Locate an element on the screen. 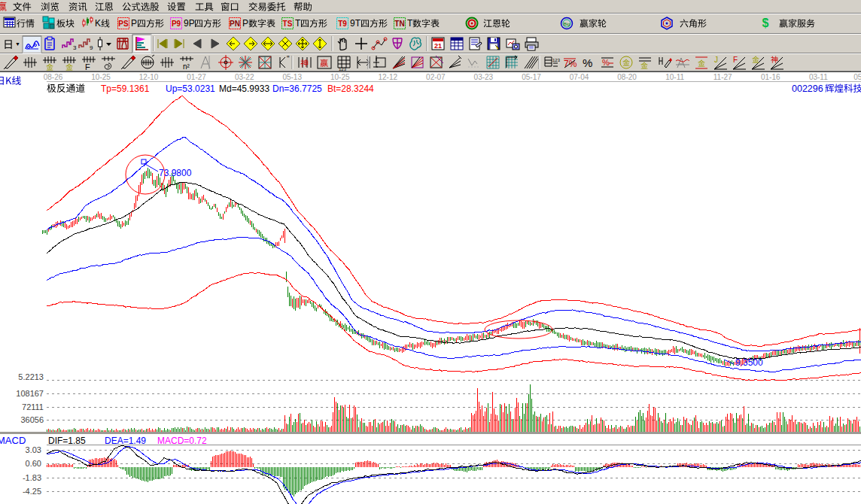 The height and width of the screenshot is (504, 861). svg-text: 07-04 is located at coordinates (580, 77).